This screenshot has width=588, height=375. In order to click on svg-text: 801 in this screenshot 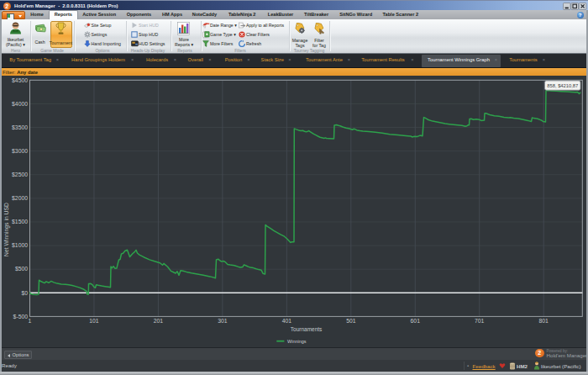, I will do `click(544, 321)`.